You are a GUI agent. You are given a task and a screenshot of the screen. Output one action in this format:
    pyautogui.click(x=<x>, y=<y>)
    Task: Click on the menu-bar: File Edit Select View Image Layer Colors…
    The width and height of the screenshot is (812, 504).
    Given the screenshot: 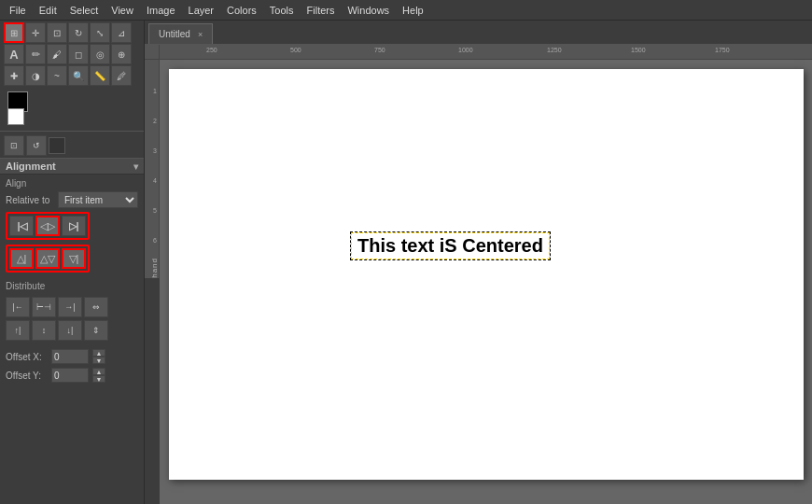 What is the action you would take?
    pyautogui.click(x=406, y=10)
    